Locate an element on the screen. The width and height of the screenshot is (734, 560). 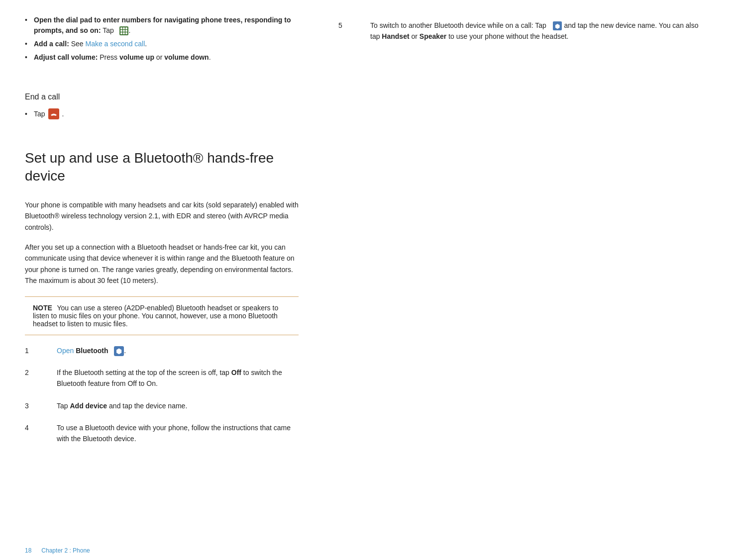
step-3-text2: and tap the device name. is located at coordinates (147, 406).